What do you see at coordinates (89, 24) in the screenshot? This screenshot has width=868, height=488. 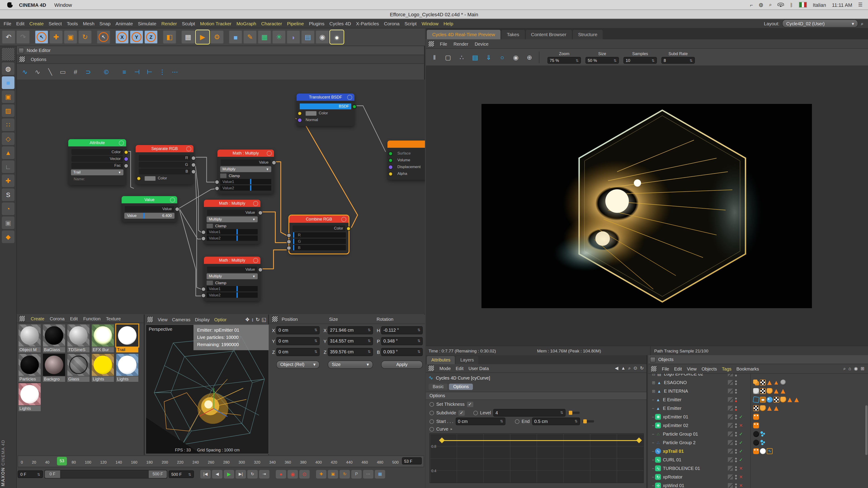 I see `menu-item: Mesh` at bounding box center [89, 24].